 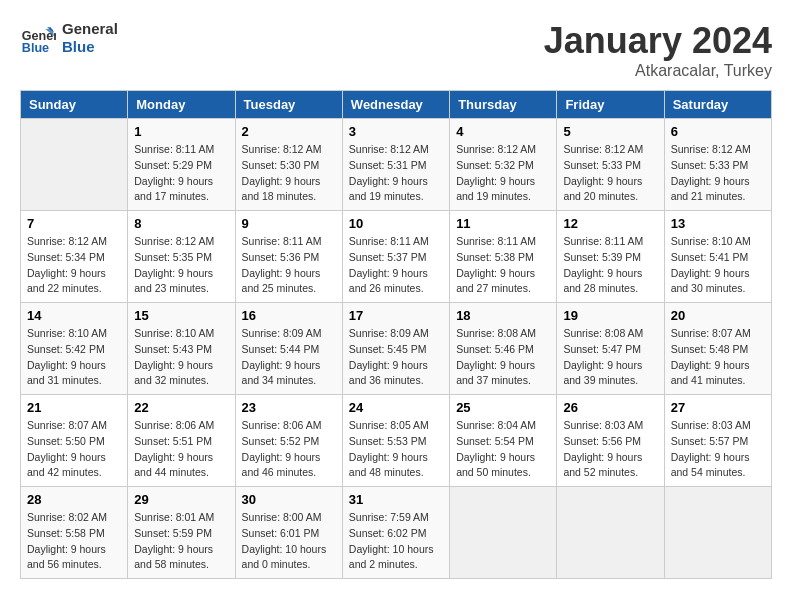 I want to click on page-header: General Blue General Blue January 2024 A…, so click(x=396, y=50).